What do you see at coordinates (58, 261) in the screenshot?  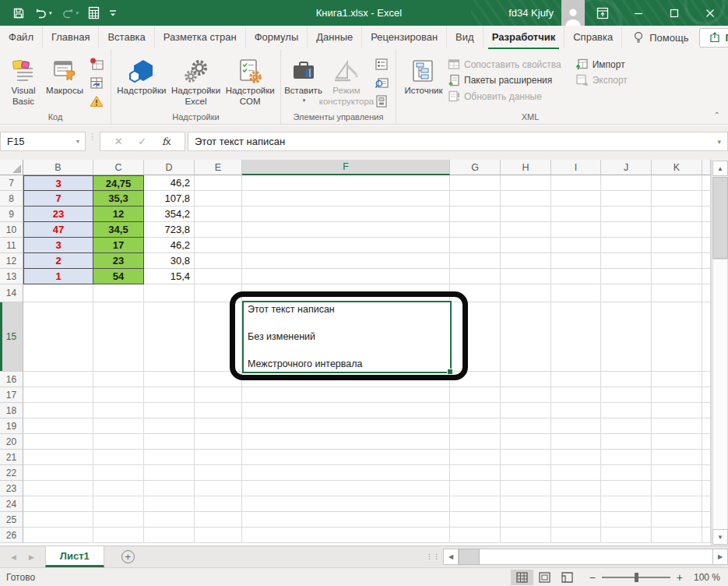 I see `cell-b: 2` at bounding box center [58, 261].